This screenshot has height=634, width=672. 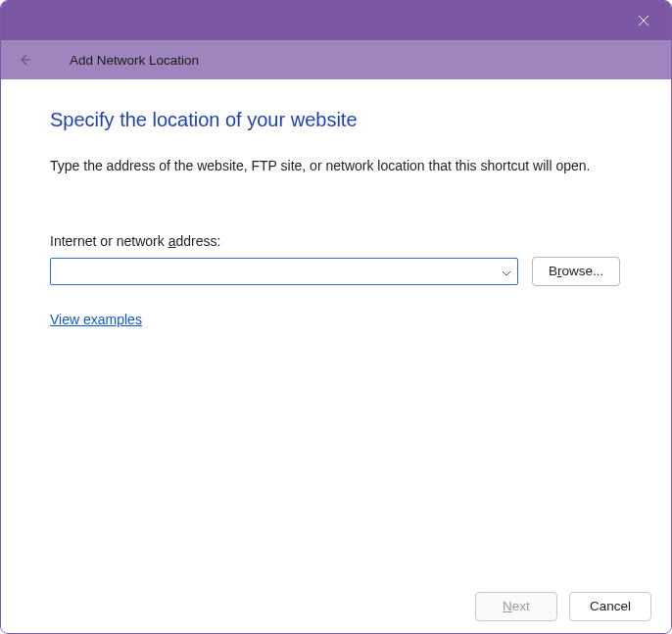 What do you see at coordinates (338, 167) in the screenshot?
I see `page-description: Type the address of the website, FTP sit…` at bounding box center [338, 167].